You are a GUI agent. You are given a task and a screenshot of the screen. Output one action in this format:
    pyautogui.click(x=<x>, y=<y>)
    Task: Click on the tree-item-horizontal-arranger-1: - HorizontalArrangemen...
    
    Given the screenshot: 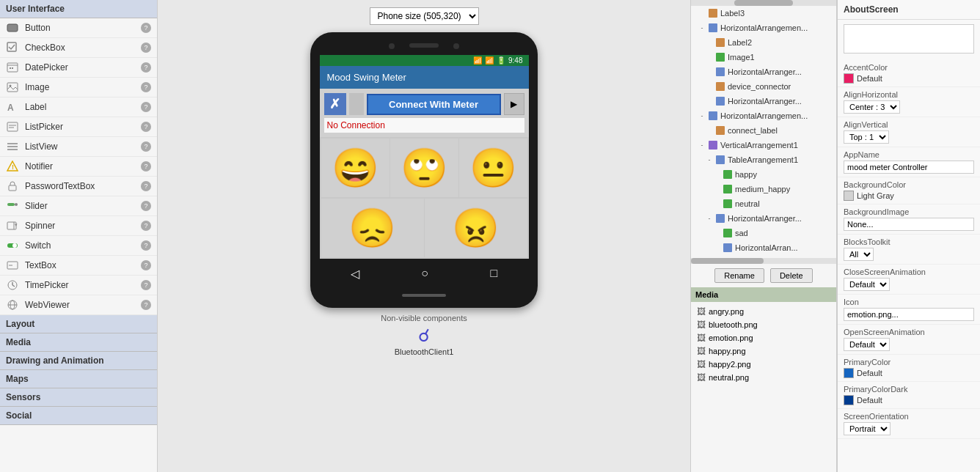 What is the action you would take?
    pyautogui.click(x=764, y=28)
    